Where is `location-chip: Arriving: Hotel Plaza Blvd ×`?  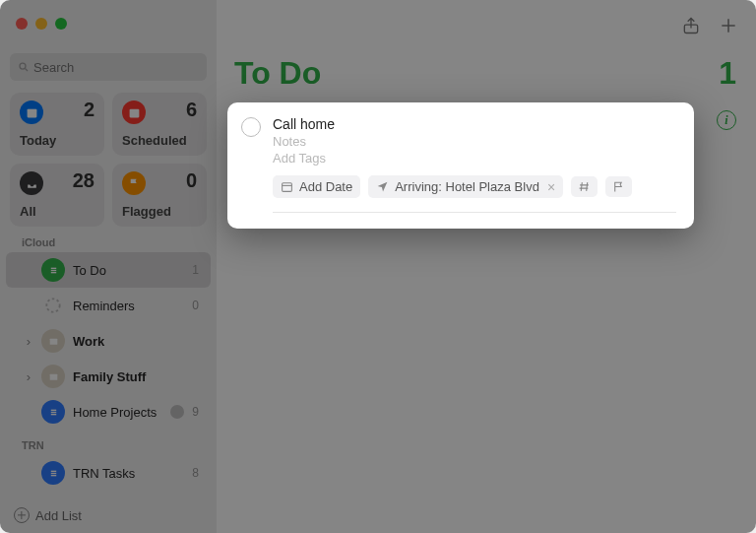 location-chip: Arriving: Hotel Plaza Blvd × is located at coordinates (466, 187).